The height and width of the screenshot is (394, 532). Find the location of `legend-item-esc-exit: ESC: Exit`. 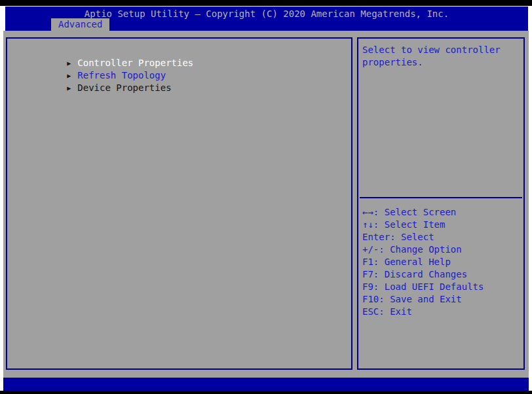

legend-item-esc-exit: ESC: Exit is located at coordinates (442, 312).